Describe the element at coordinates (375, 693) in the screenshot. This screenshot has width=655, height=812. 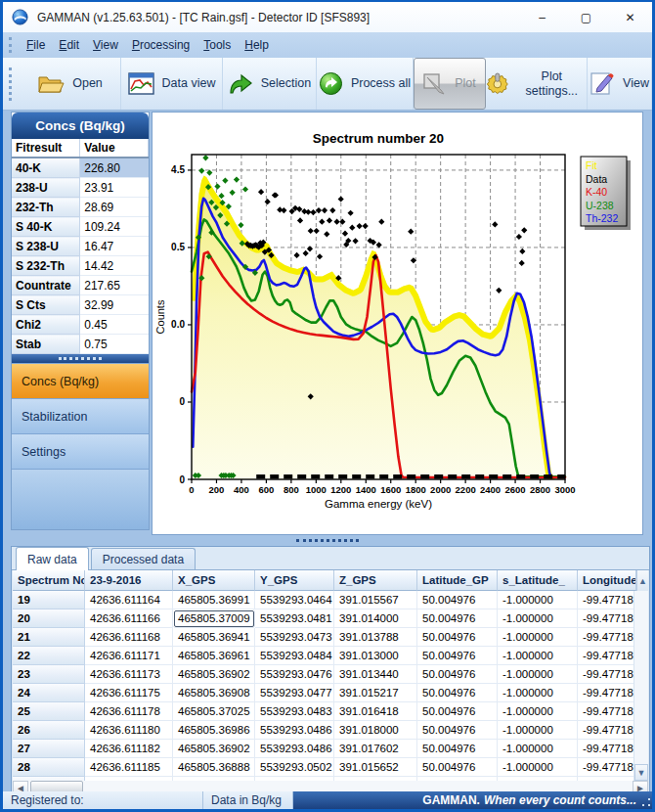
I see `data-cell: 391.015217` at that location.